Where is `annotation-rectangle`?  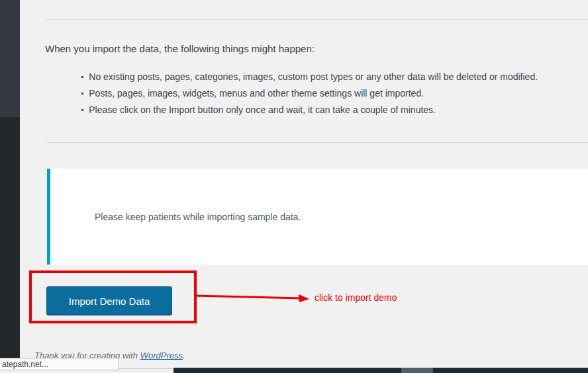 annotation-rectangle is located at coordinates (113, 297).